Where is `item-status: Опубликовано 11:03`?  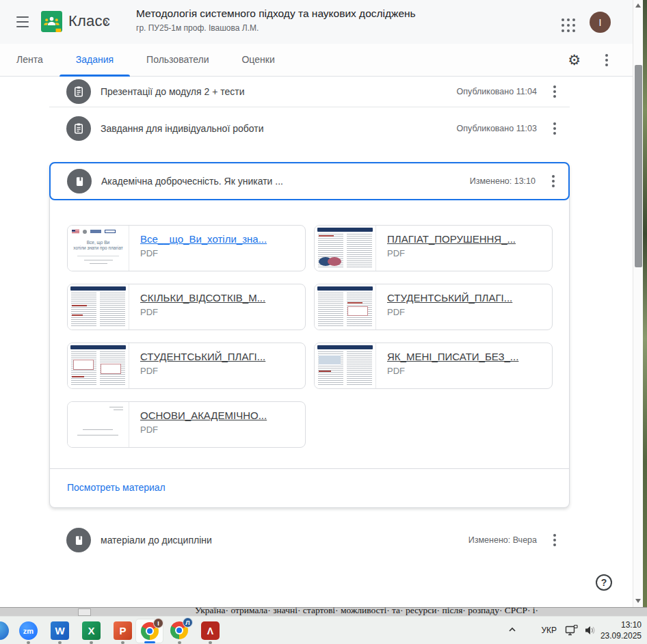
item-status: Опубликовано 11:03 is located at coordinates (497, 129).